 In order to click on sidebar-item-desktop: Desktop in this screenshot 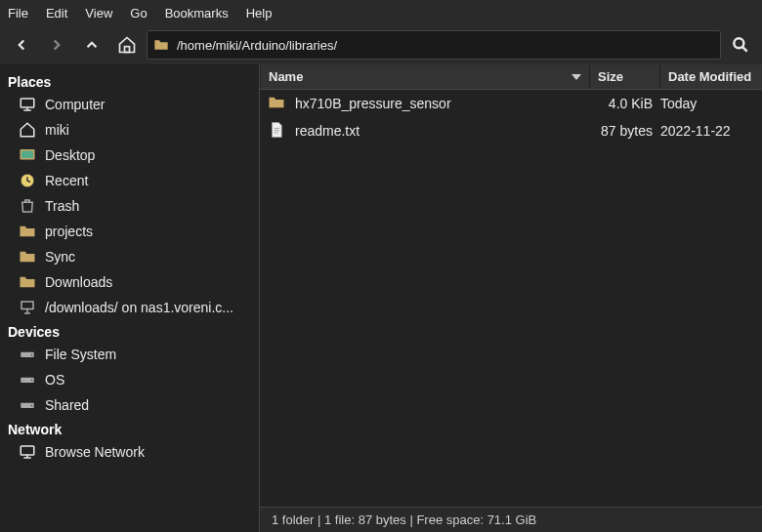, I will do `click(129, 155)`.